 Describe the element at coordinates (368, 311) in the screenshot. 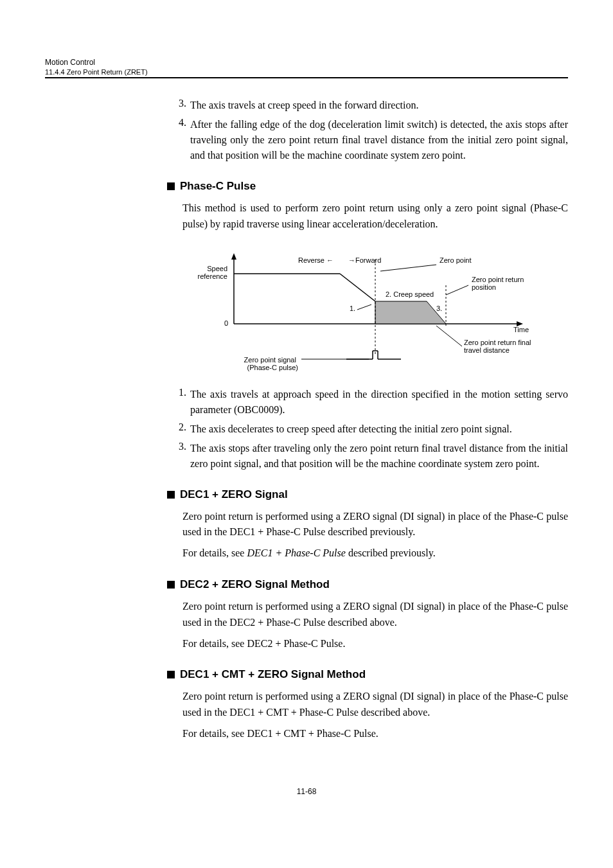

I see `phase-c-diagram: Speedreference 0 Reverse ← →Forward Zero…` at that location.